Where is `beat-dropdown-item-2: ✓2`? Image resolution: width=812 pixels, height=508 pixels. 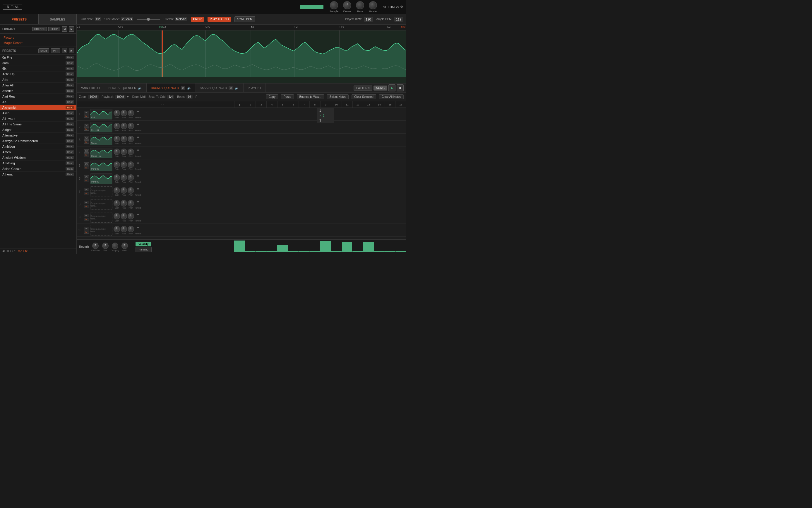 beat-dropdown-item-2: ✓2 is located at coordinates (326, 116).